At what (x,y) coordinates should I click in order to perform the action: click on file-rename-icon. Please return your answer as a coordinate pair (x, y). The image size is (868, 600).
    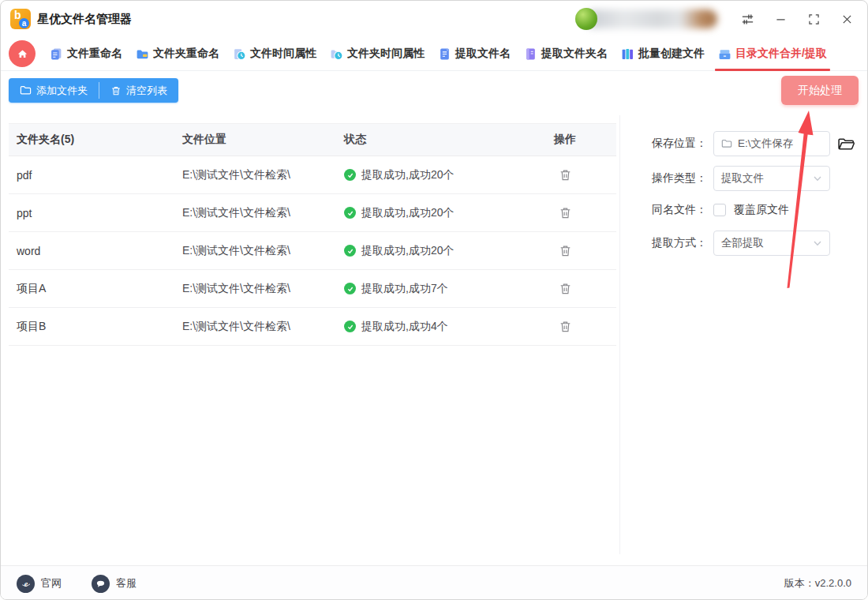
    Looking at the image, I should click on (57, 54).